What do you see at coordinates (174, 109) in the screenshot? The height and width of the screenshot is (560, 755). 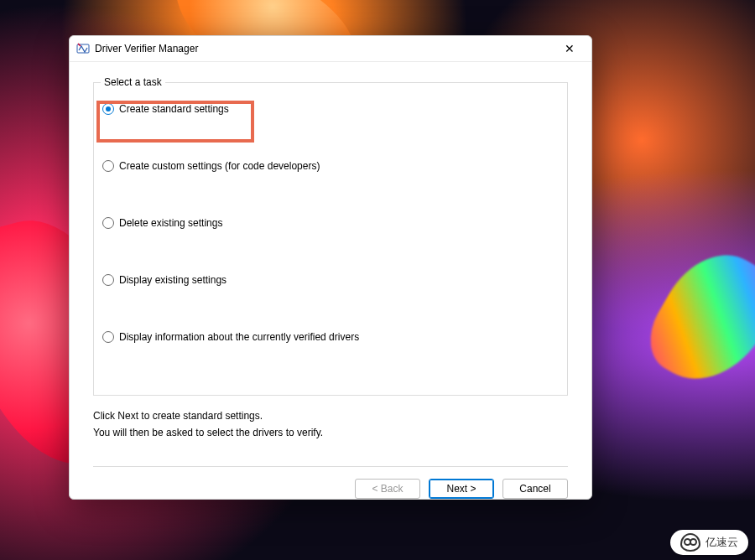 I see `radio-create-standard-label: Create standard settings` at bounding box center [174, 109].